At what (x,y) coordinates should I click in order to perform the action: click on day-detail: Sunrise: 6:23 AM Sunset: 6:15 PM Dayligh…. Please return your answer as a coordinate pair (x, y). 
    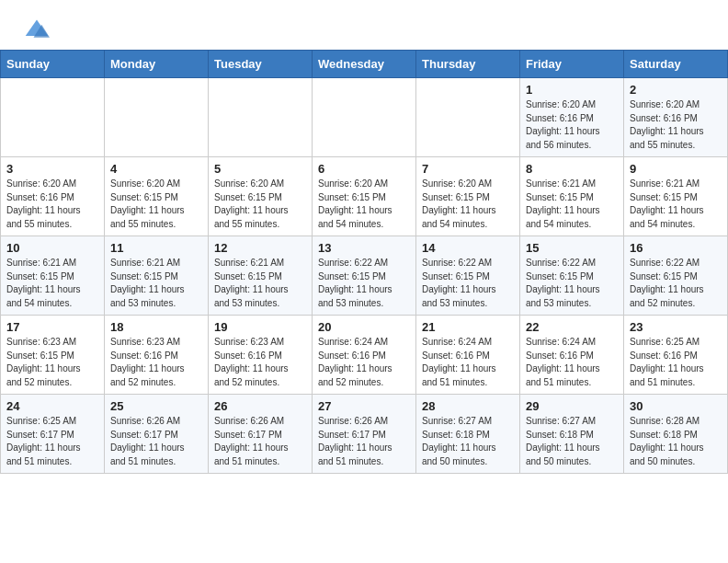
    Looking at the image, I should click on (52, 362).